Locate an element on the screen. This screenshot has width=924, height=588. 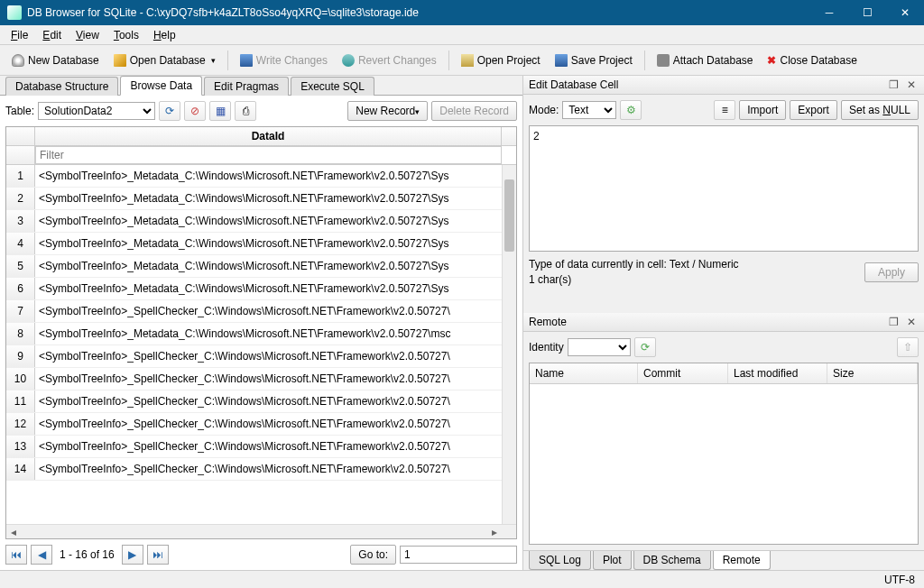
minimize-button: ─ is located at coordinates (829, 13).